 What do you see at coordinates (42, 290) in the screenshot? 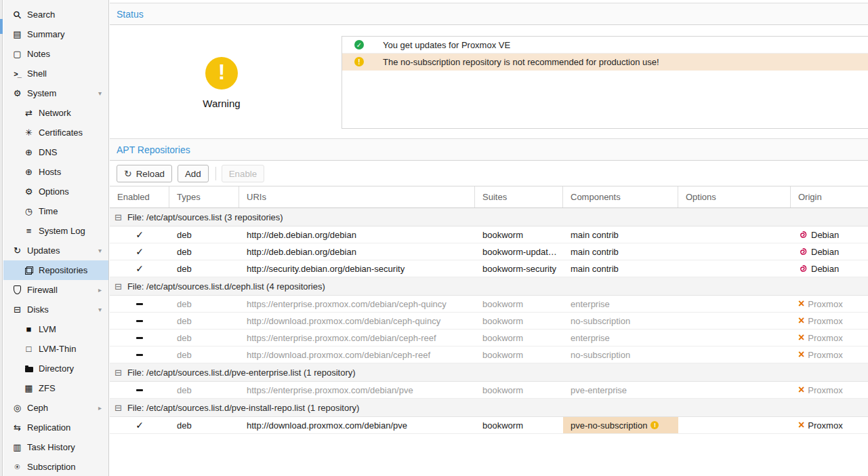
I see `sidebar-item-label: Firewall` at bounding box center [42, 290].